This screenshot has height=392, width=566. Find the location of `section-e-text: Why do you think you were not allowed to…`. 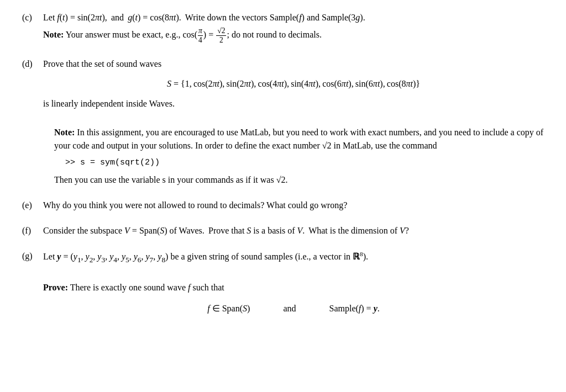

section-e-text: Why do you think you were not allowed to… is located at coordinates (294, 205).